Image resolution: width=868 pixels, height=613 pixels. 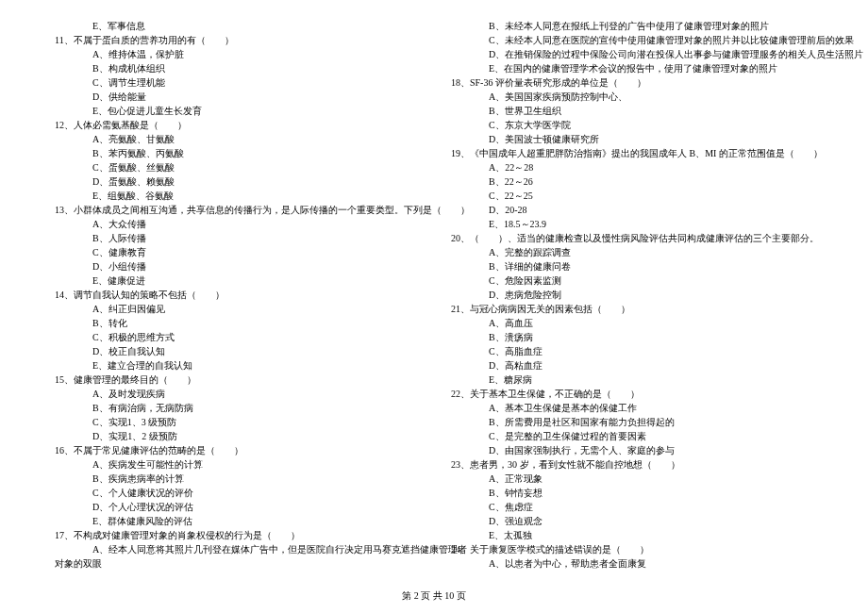 I want to click on option-text: C、焦虑症, so click(x=632, y=507).